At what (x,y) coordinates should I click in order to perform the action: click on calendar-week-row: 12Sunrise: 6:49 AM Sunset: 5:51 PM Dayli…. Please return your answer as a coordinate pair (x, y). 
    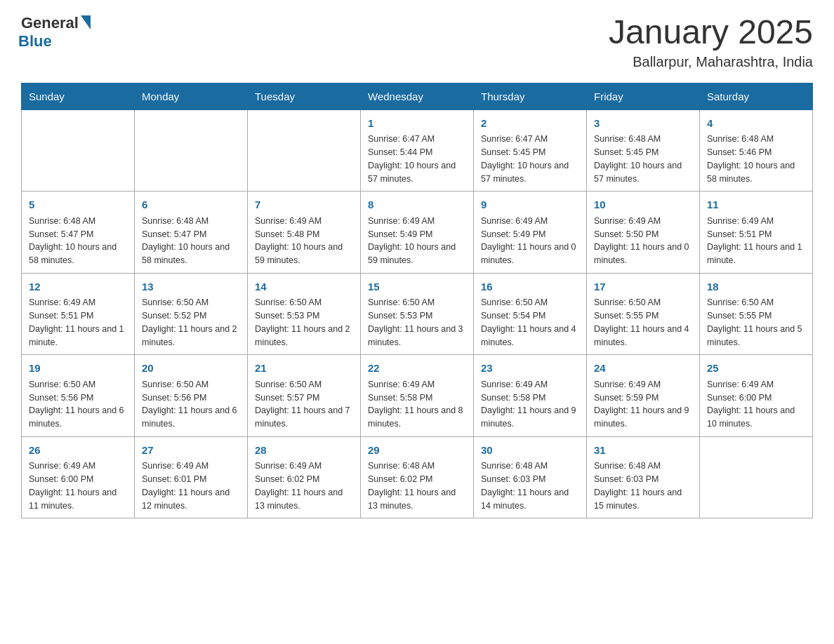
    Looking at the image, I should click on (417, 314).